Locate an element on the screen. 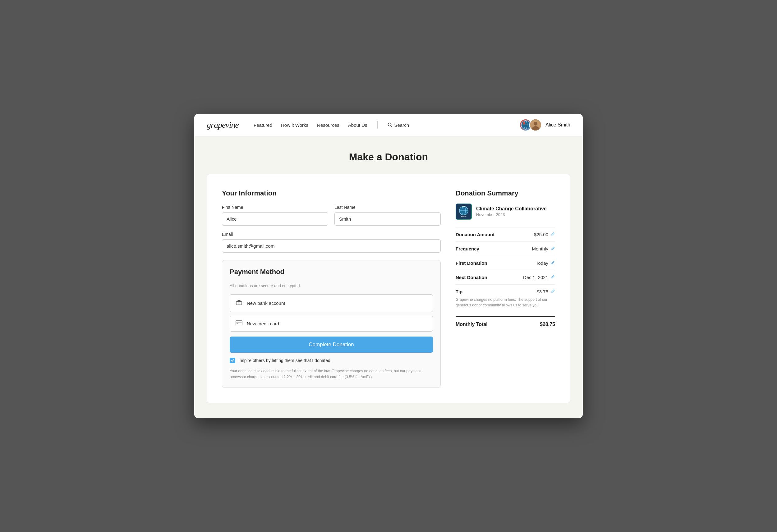  right-column: Donation Summary ONE WORLD is located at coordinates (506, 289).